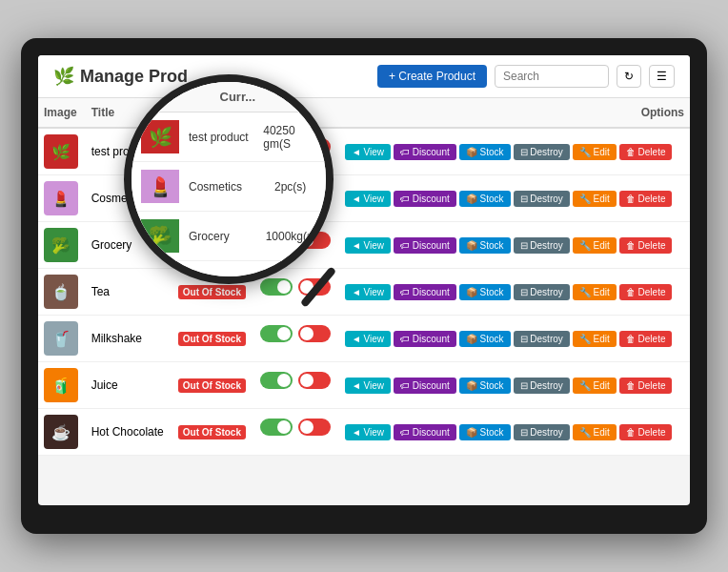 The image size is (728, 572). Describe the element at coordinates (223, 236) in the screenshot. I see `magnifier-title: Grocery` at that location.